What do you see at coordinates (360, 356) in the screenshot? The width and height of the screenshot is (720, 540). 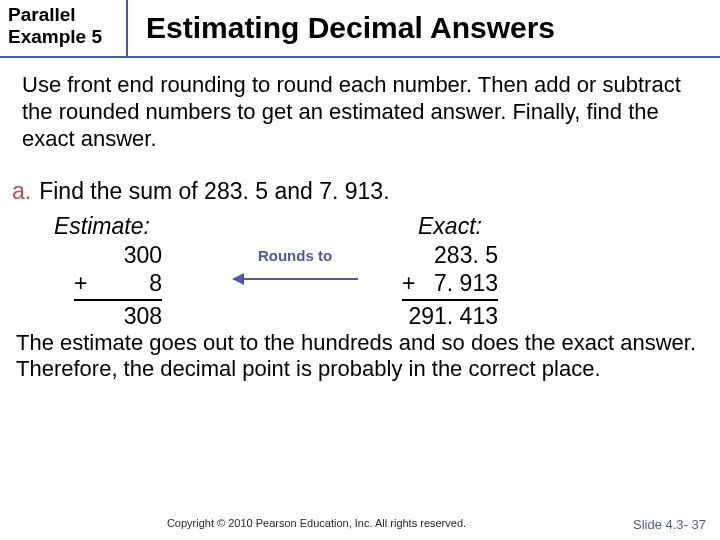 I see `conclusion-text: The estimate goes out to the hundreds an…` at bounding box center [360, 356].